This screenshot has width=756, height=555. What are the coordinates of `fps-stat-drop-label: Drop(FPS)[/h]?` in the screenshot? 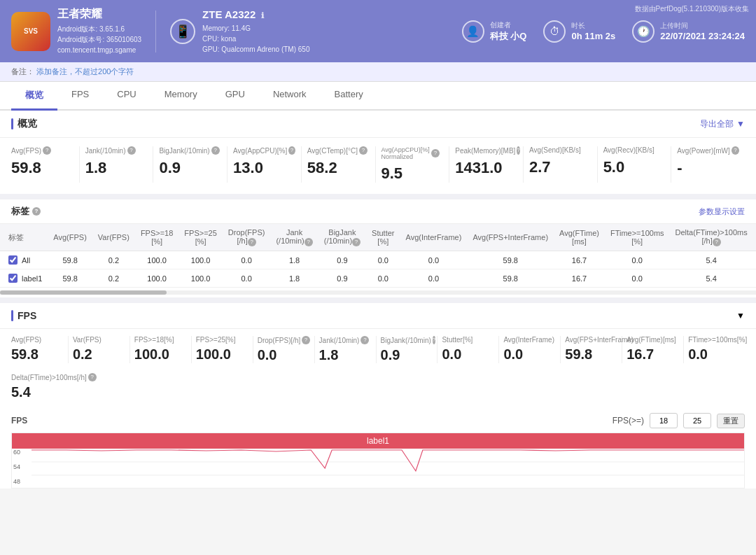 It's located at (284, 340).